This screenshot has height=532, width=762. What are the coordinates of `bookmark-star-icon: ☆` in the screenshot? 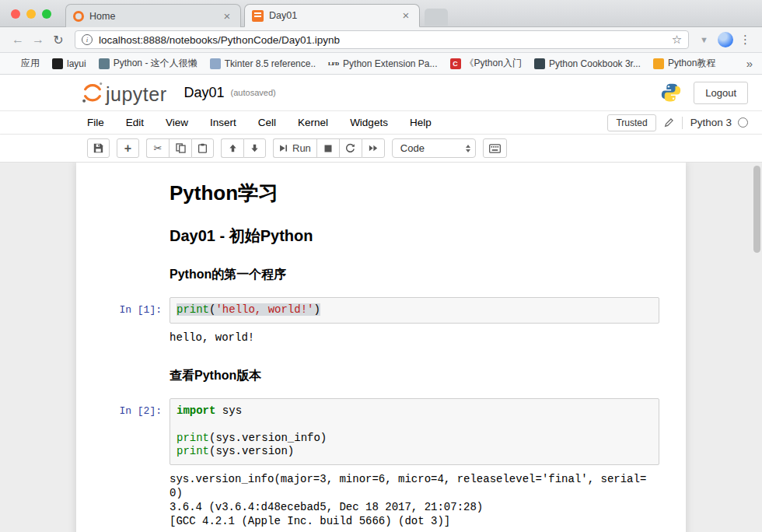 It's located at (676, 40).